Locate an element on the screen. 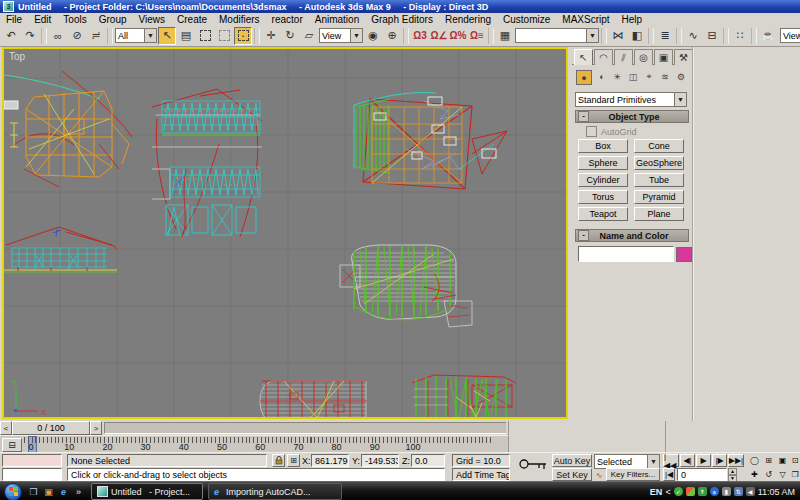  menu-help: Help is located at coordinates (632, 20).